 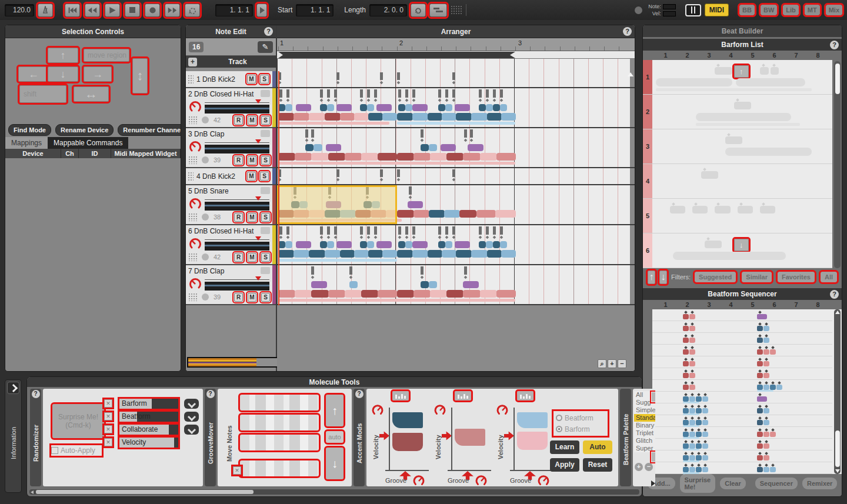 I want to click on skip-to-start-button, so click(x=72, y=11).